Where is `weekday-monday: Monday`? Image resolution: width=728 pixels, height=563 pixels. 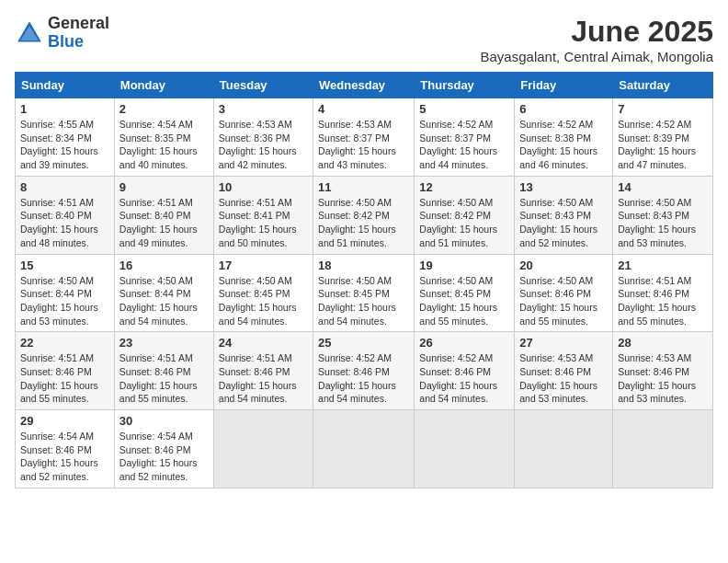 weekday-monday: Monday is located at coordinates (164, 86).